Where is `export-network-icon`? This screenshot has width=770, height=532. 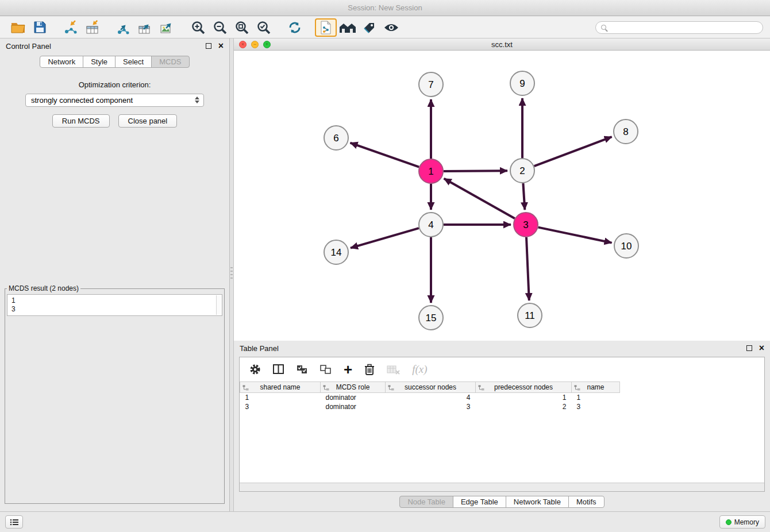
export-network-icon is located at coordinates (124, 28).